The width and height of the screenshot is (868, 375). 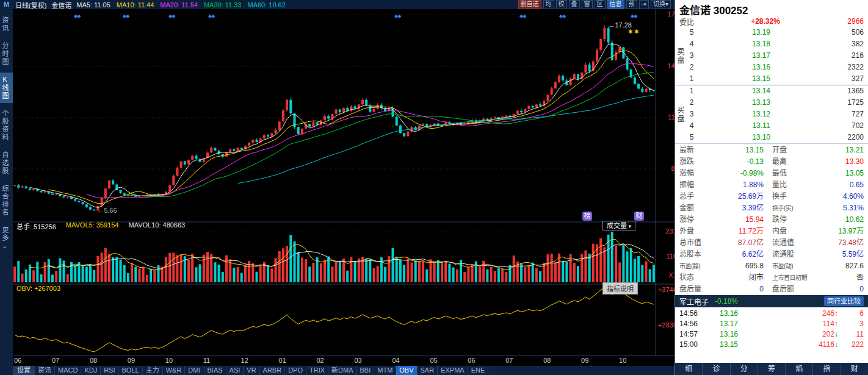 I want to click on indicator-KDJ: KDJ, so click(x=91, y=371).